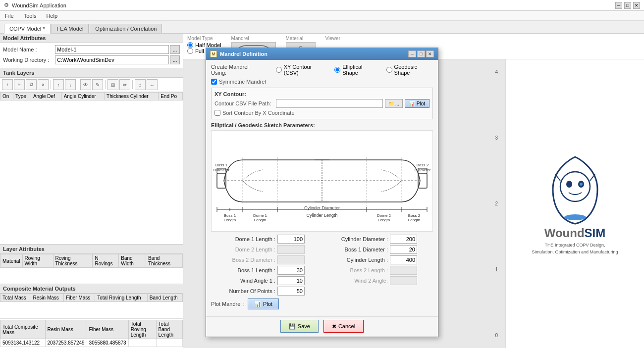 The height and width of the screenshot is (348, 644). I want to click on layer-attr-col-band-thickness: Band Thickness, so click(164, 261).